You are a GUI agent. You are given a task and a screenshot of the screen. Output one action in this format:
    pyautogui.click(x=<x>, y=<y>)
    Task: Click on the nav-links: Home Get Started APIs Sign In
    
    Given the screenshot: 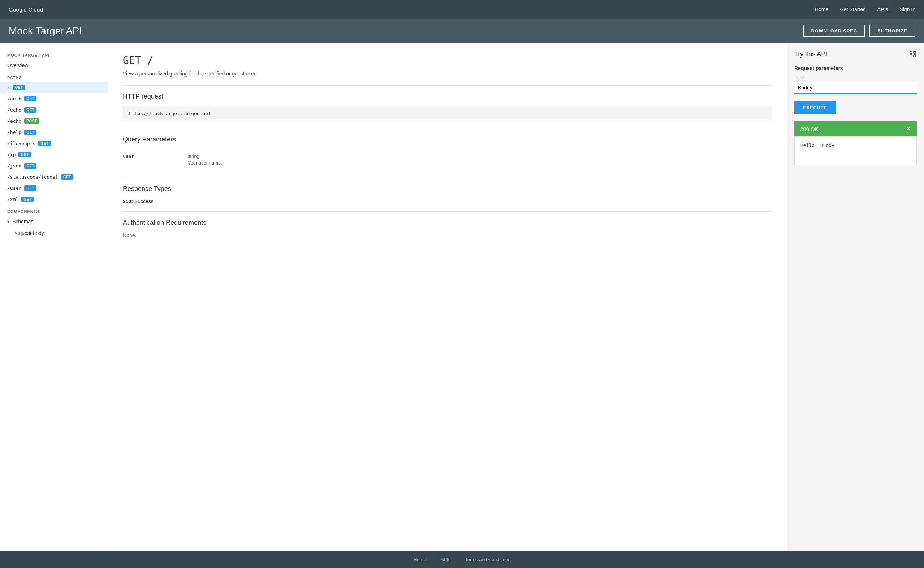 What is the action you would take?
    pyautogui.click(x=865, y=9)
    